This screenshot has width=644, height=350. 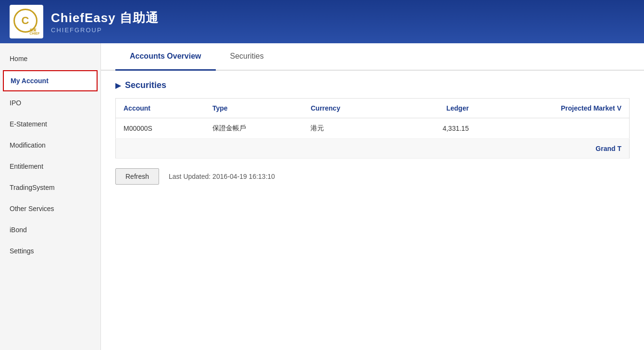 What do you see at coordinates (26, 22) in the screenshot?
I see `logo-box: C 致富CHIEF` at bounding box center [26, 22].